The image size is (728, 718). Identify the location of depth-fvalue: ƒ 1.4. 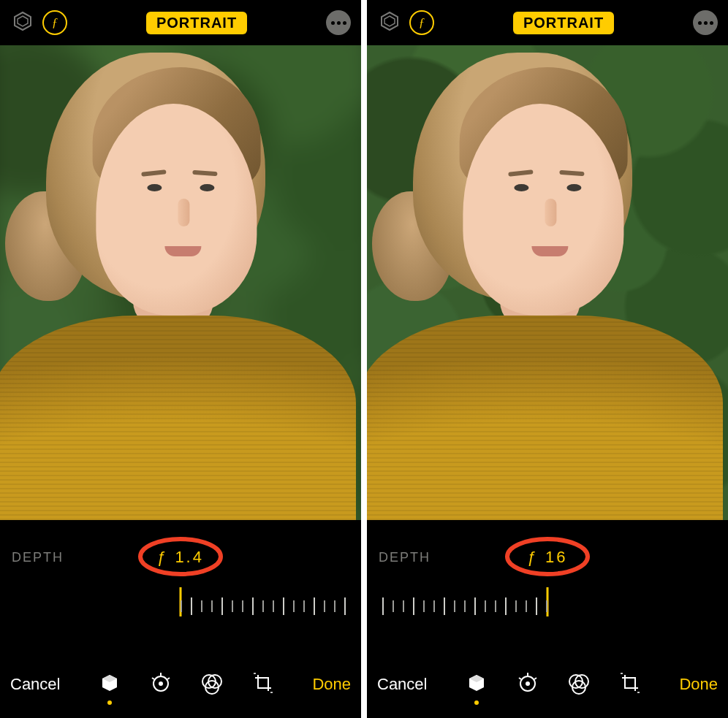
(181, 557).